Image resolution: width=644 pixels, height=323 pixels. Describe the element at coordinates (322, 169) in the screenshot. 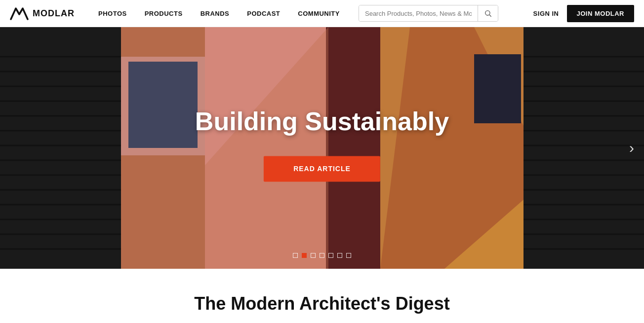

I see `read-article-button: READ ARTICLE` at that location.